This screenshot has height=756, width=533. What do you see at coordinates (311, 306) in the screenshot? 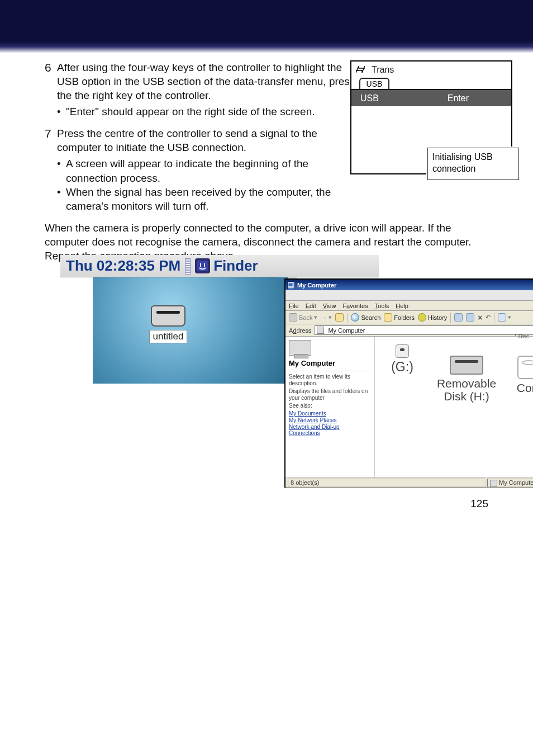
I see `menu-edit: Edit` at bounding box center [311, 306].